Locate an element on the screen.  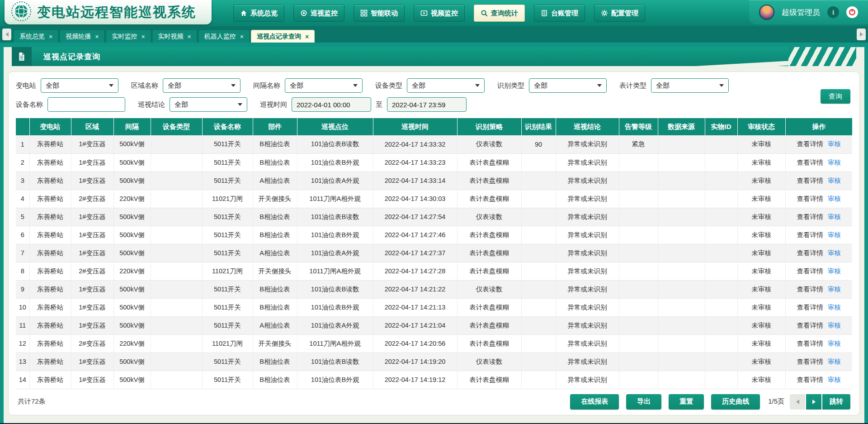
recognition-type-select: 全部 is located at coordinates (568, 86).